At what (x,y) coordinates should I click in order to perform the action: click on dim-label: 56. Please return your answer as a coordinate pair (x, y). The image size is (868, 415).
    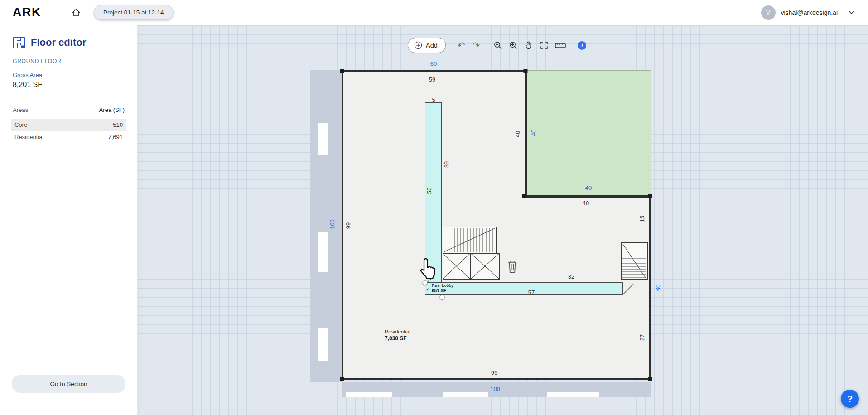
    Looking at the image, I should click on (429, 191).